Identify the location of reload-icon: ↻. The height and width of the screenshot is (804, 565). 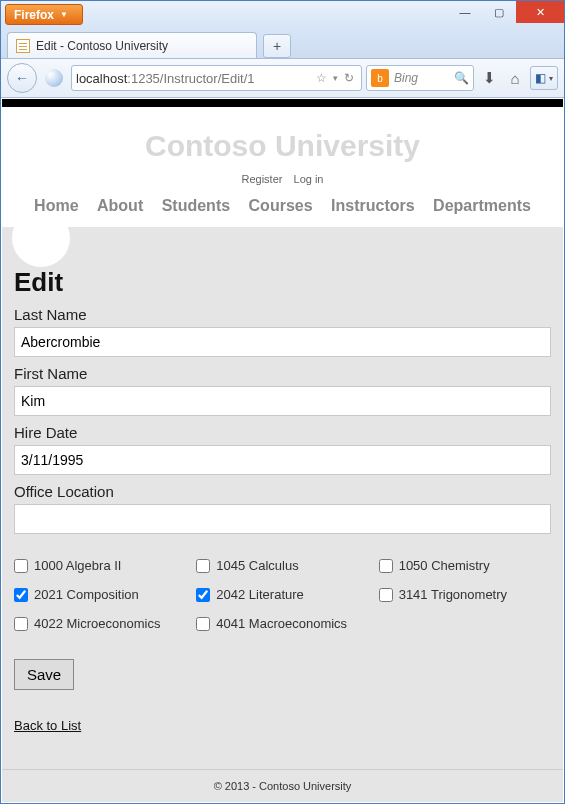
(349, 78).